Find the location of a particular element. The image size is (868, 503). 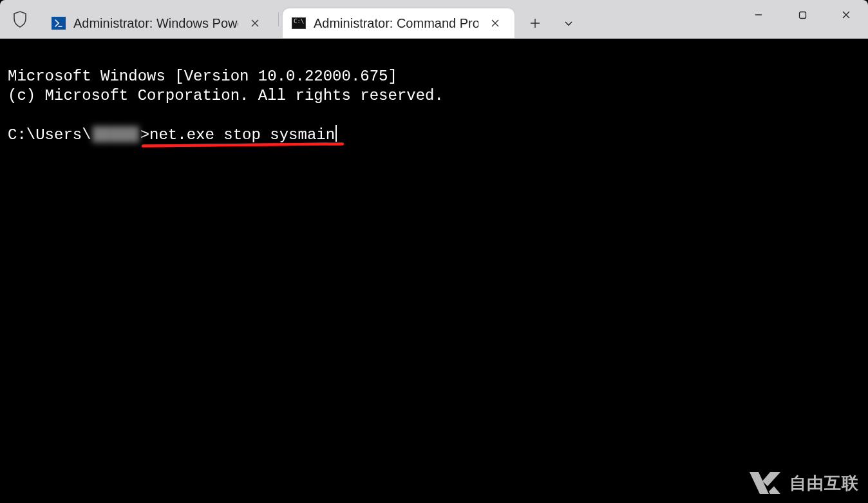

tab-separator is located at coordinates (278, 19).